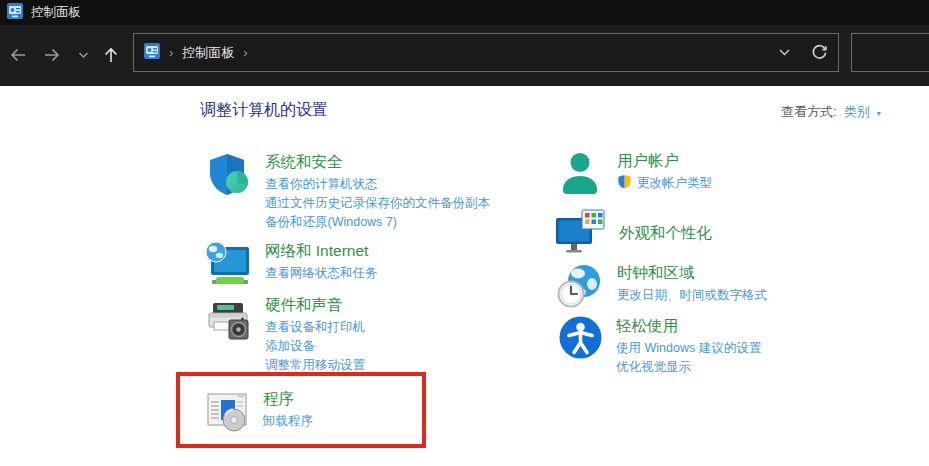 This screenshot has height=466, width=929. What do you see at coordinates (378, 184) in the screenshot?
I see `link-check-computer-status: 查看你的计算机状态` at bounding box center [378, 184].